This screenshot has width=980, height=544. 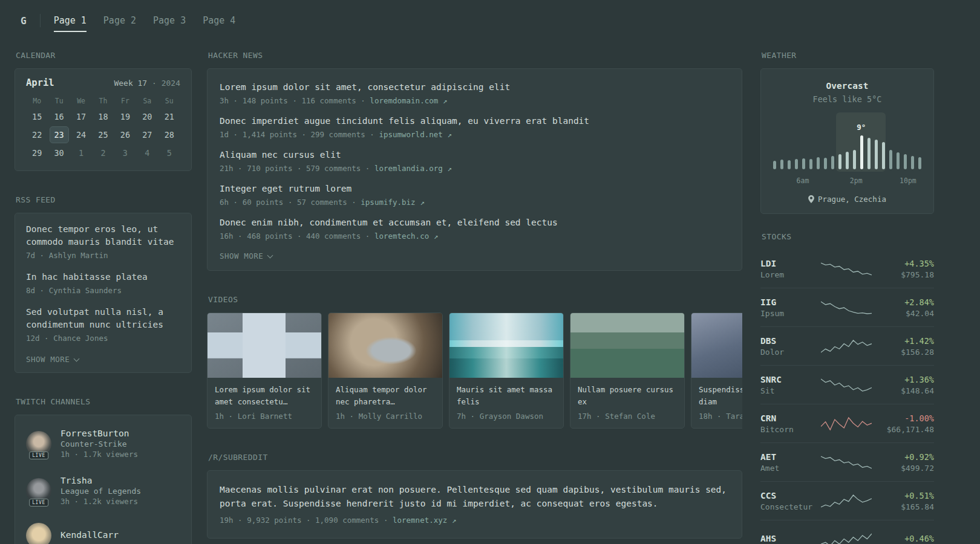 I want to click on weekday-label: Fr, so click(x=125, y=101).